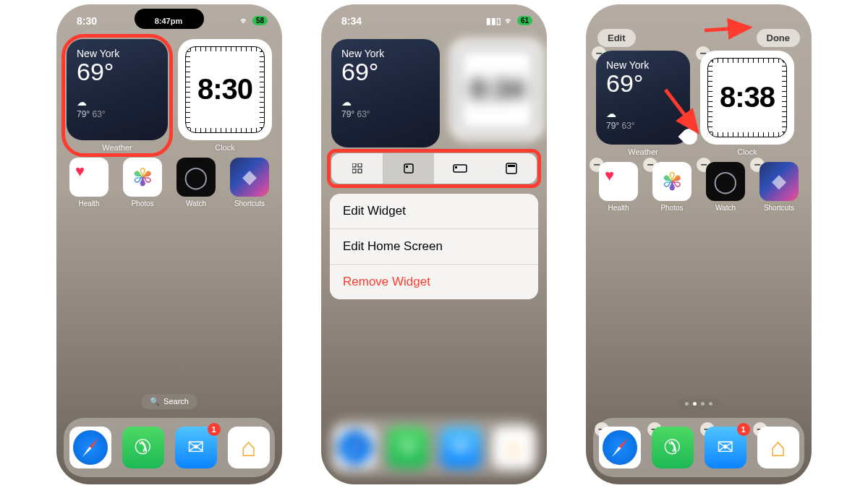  I want to click on dock: − − −1 −, so click(699, 448).